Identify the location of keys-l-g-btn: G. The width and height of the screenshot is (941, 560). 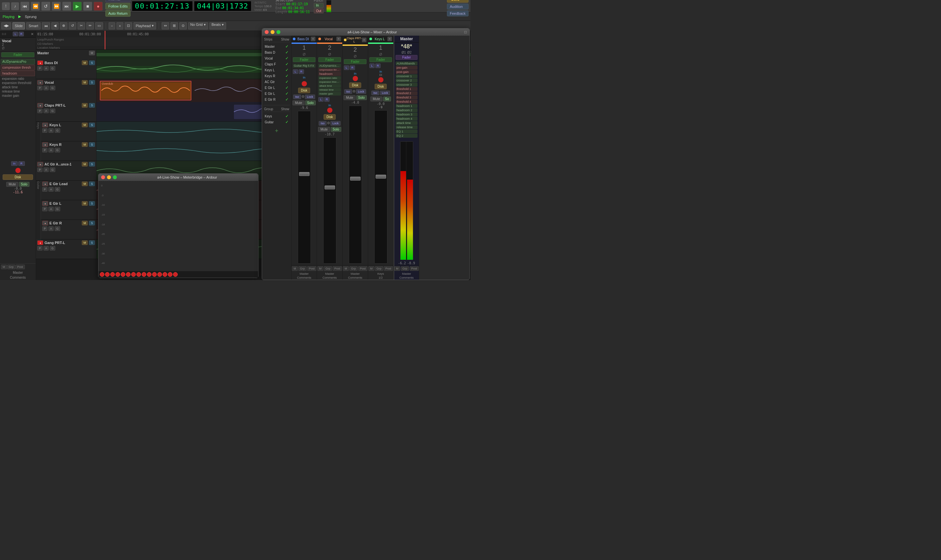
(57, 131).